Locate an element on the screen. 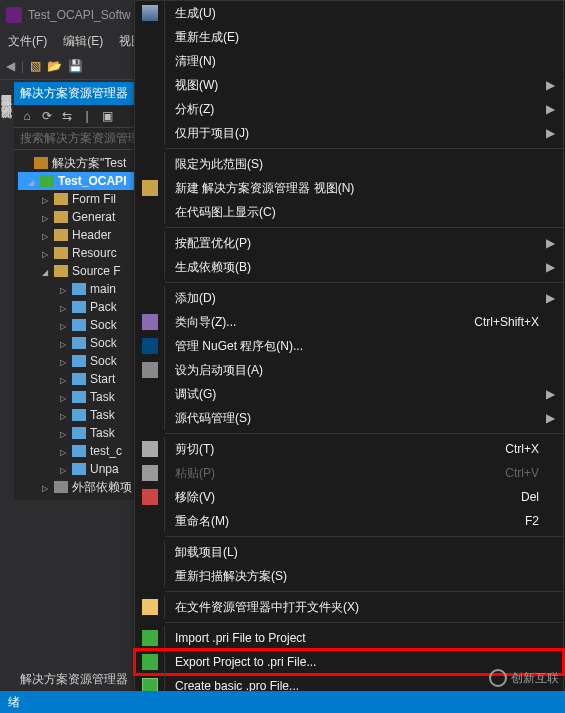 The height and width of the screenshot is (713, 565). tree-project: Test_OCAPI is located at coordinates (76, 181).